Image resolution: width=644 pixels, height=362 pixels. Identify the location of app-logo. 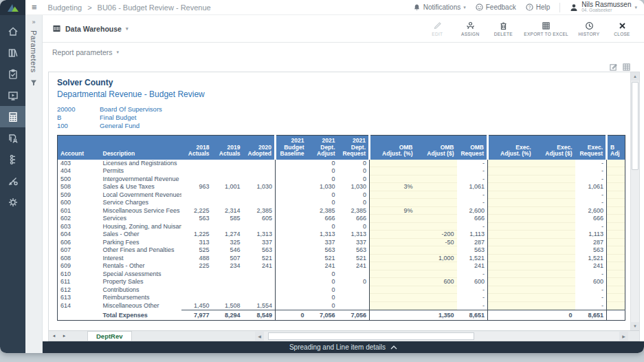
(12, 8).